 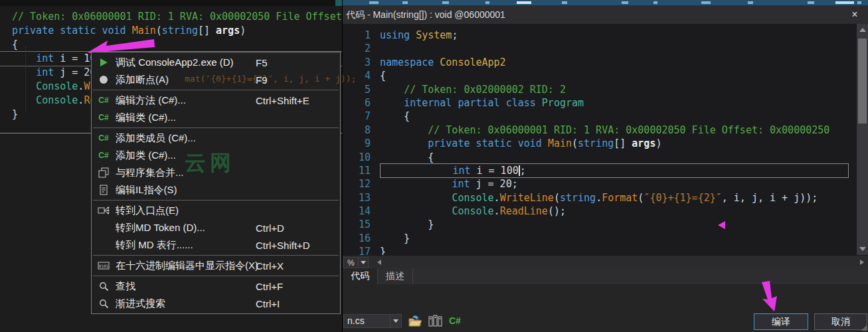 I want to click on menu-item-label: 添加类成员 (C#)..., so click(x=155, y=138).